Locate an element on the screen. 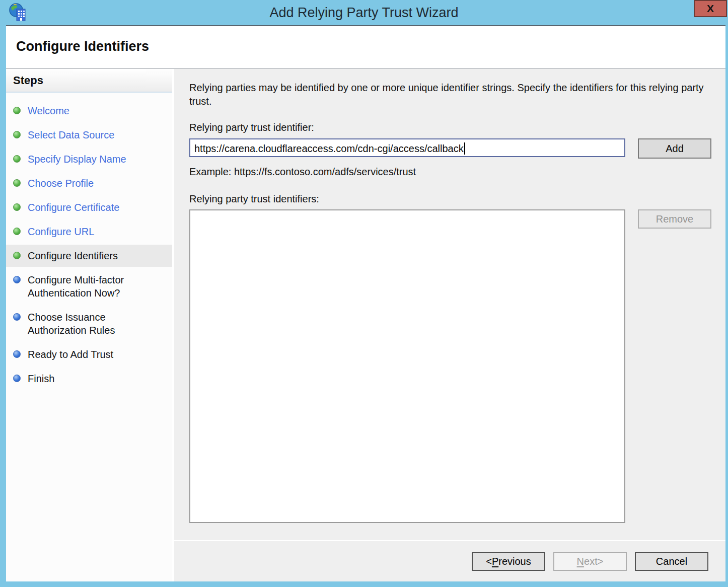  step-label: Choose Issuance Authorization Rules is located at coordinates (88, 324).